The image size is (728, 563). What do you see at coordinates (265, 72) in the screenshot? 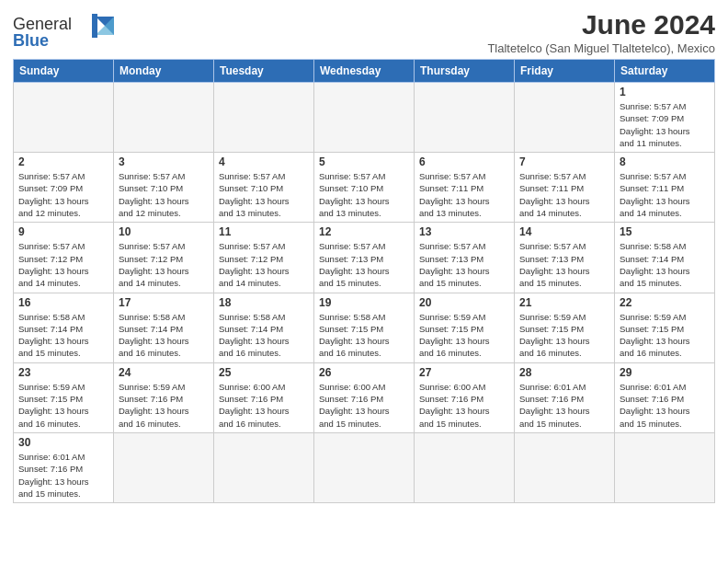
I see `weekday-header: Tuesday` at bounding box center [265, 72].